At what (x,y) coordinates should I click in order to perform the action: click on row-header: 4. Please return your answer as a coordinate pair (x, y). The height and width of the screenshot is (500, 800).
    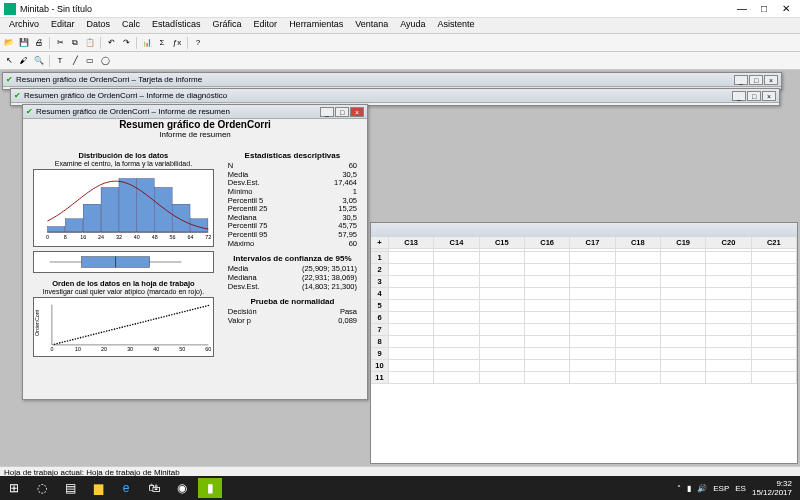
    Looking at the image, I should click on (380, 294).